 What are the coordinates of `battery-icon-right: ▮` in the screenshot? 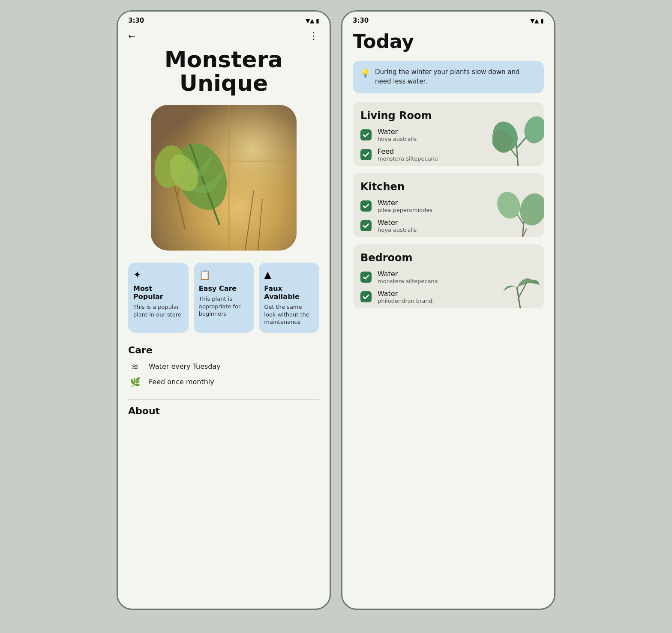 It's located at (542, 21).